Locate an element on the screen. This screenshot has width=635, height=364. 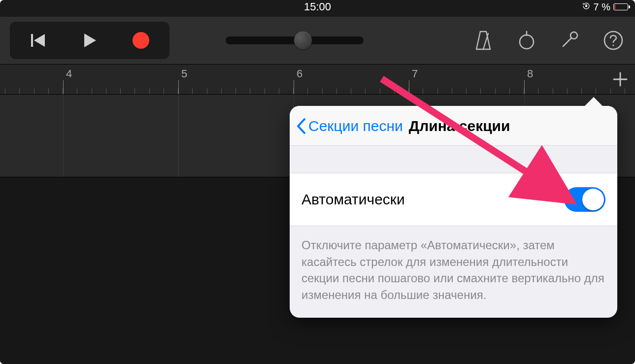
battery-icon is located at coordinates (621, 7).